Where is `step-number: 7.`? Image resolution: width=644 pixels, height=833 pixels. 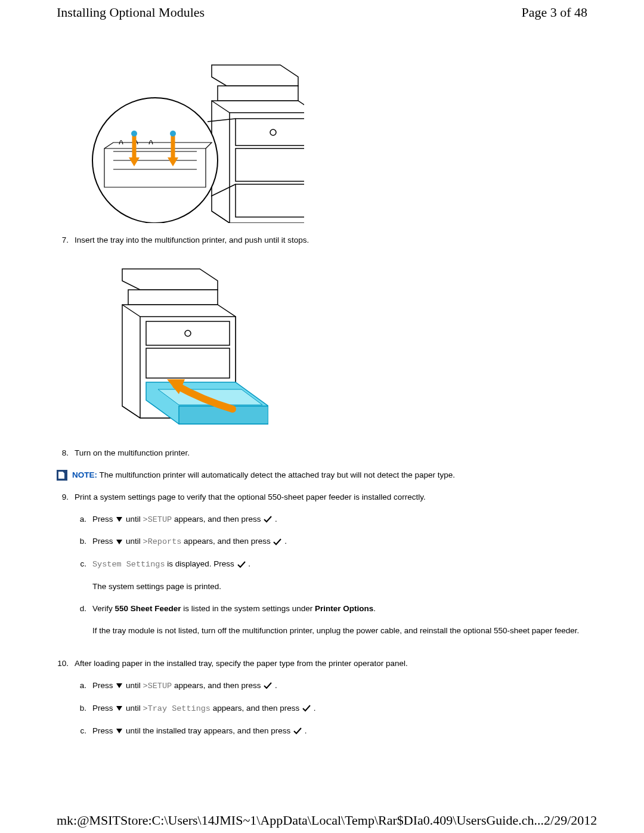
step-number: 7. is located at coordinates (66, 241).